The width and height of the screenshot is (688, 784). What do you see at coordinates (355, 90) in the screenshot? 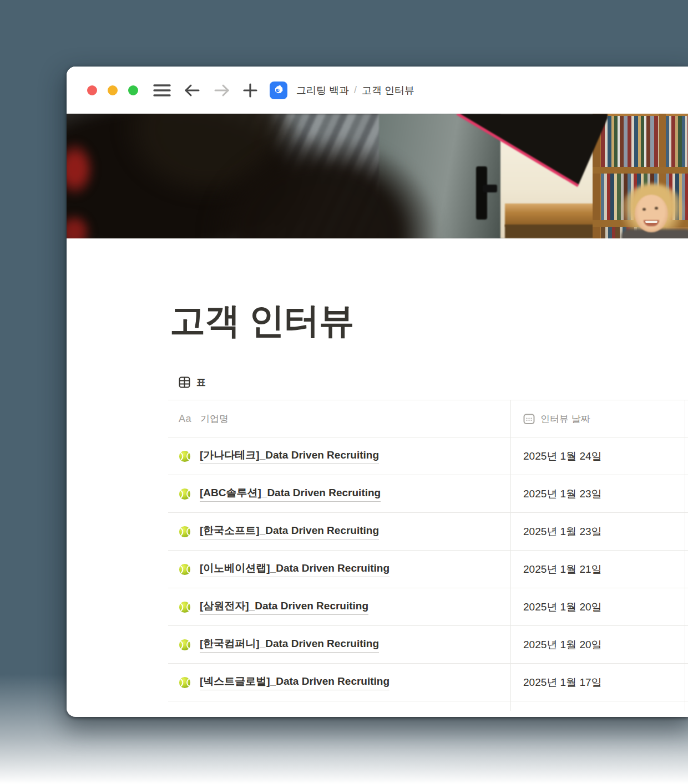
I see `breadcrumb: 그리팅 백과 / 고객 인터뷰` at bounding box center [355, 90].